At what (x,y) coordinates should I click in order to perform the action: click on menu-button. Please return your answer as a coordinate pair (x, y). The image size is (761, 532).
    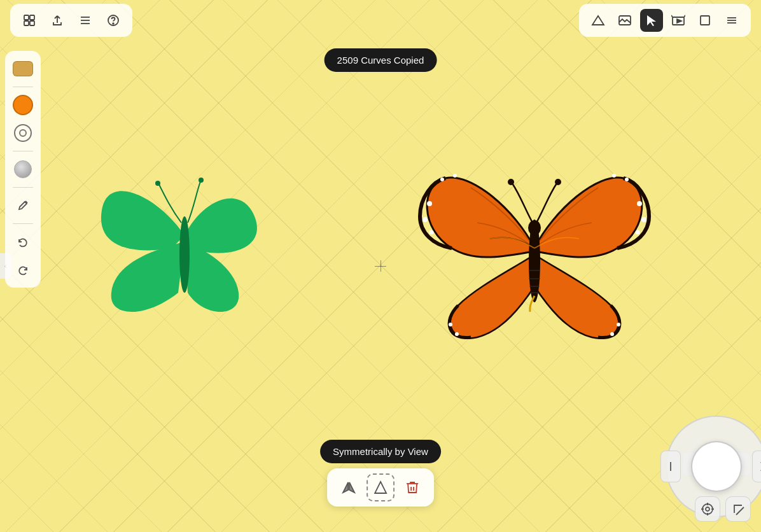
    Looking at the image, I should click on (85, 20).